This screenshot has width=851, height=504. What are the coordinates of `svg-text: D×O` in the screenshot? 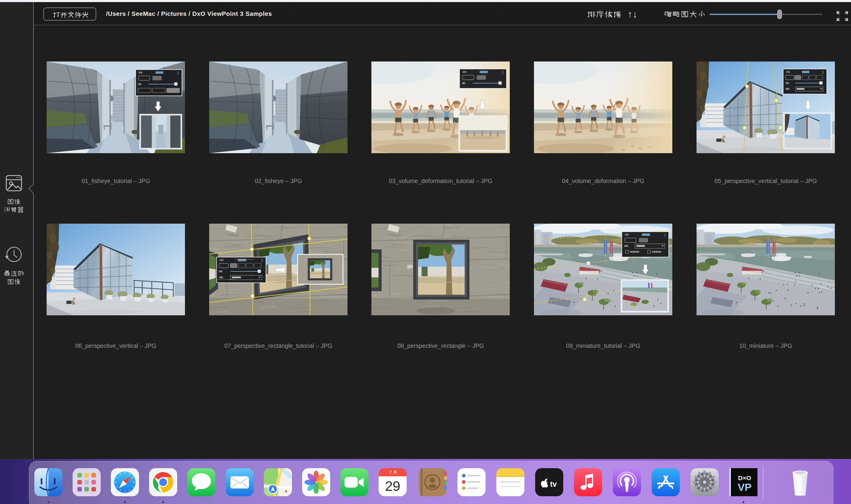 It's located at (745, 478).